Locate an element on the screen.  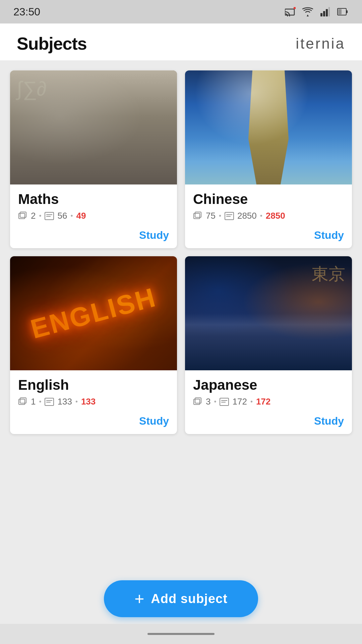
card-title-chinese: Chinese is located at coordinates (268, 199).